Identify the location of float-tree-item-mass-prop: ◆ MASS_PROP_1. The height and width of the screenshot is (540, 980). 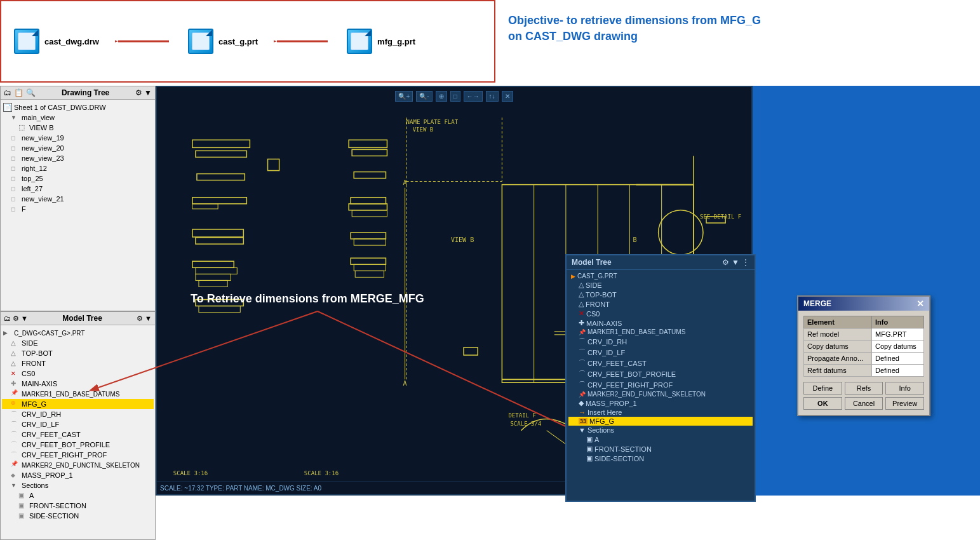
(661, 403).